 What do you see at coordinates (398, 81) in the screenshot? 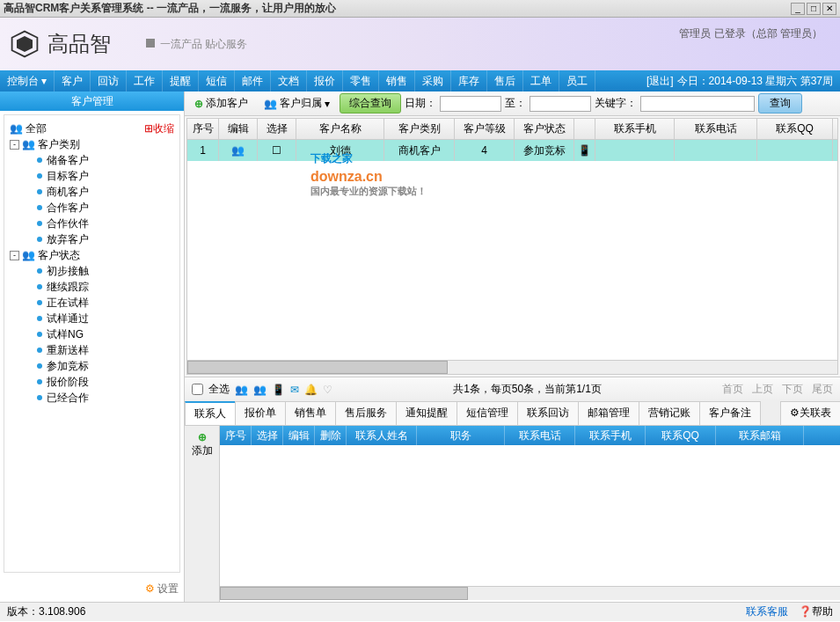
I see `menu-item: 销售` at bounding box center [398, 81].